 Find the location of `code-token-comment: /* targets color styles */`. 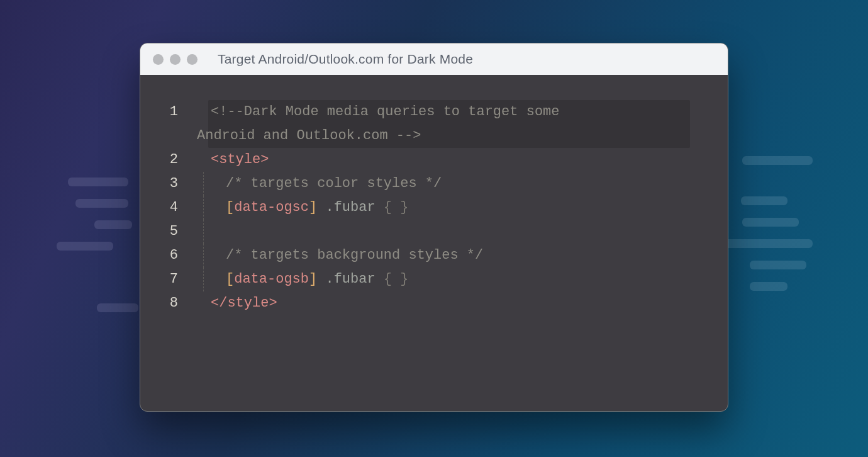

code-token-comment: /* targets color styles */ is located at coordinates (333, 184).